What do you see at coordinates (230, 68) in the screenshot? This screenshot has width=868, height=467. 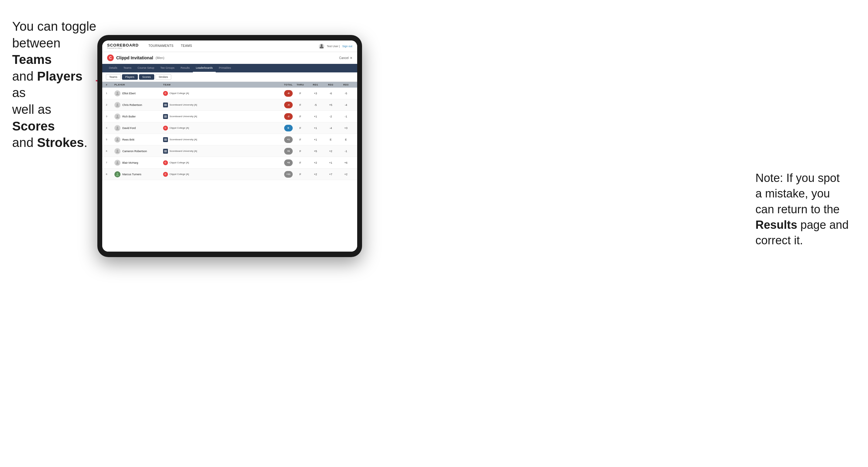 I see `sub-navigation: Details Teams Course Setup Tee Groups Re…` at bounding box center [230, 68].